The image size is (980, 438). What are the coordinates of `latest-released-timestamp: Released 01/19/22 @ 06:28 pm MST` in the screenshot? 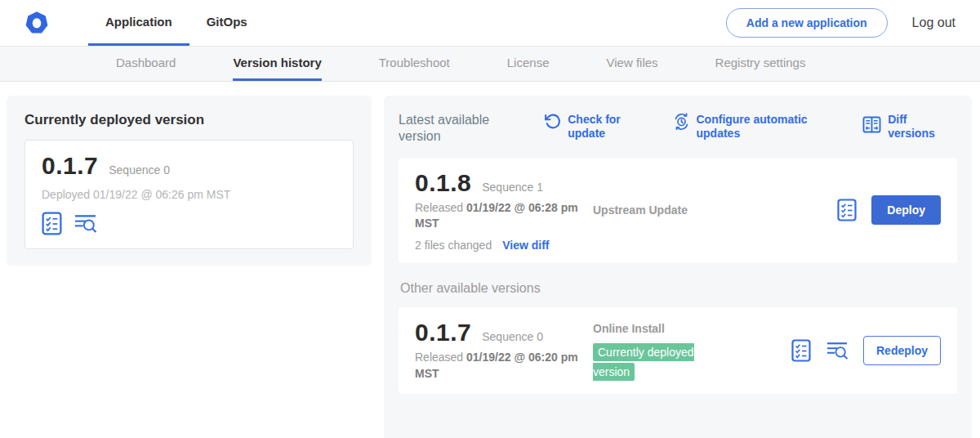 It's located at (504, 216).